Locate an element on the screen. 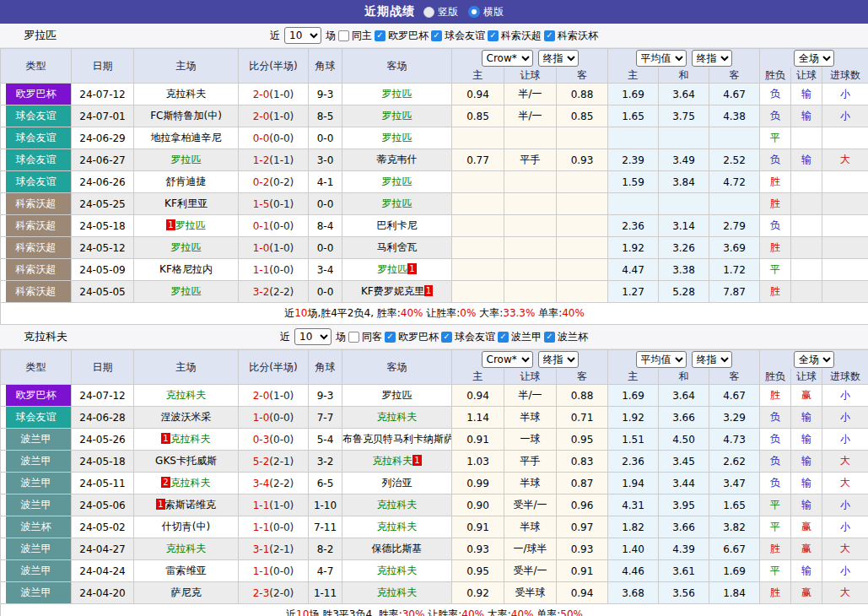 Image resolution: width=868 pixels, height=616 pixels. odds-away-cell is located at coordinates (582, 248).